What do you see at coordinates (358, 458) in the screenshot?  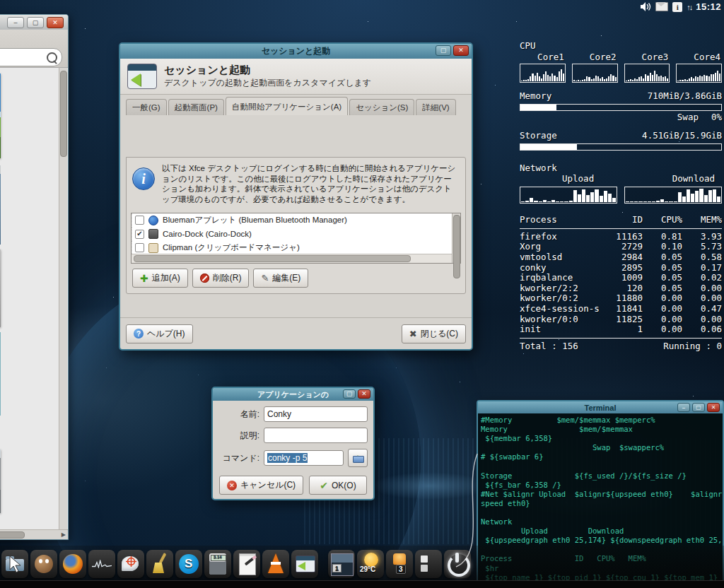 I see `browse-command-button` at bounding box center [358, 458].